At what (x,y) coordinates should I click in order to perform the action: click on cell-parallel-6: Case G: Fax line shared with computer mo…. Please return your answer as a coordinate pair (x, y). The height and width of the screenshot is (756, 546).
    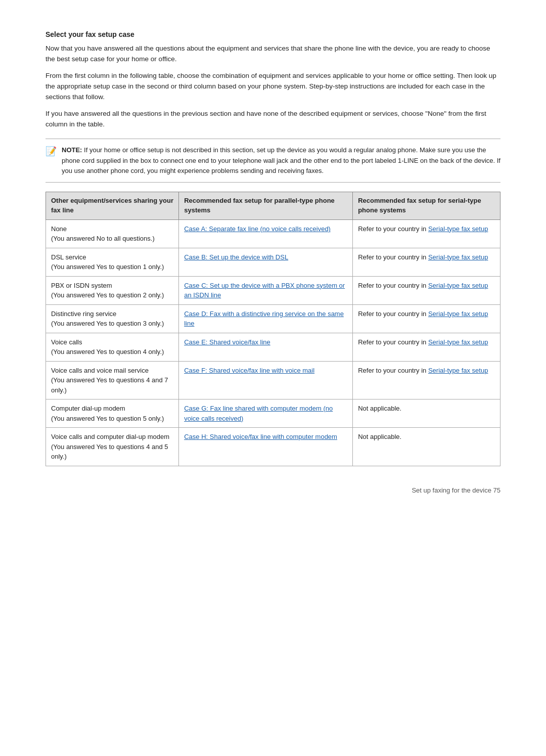
    Looking at the image, I should click on (266, 414).